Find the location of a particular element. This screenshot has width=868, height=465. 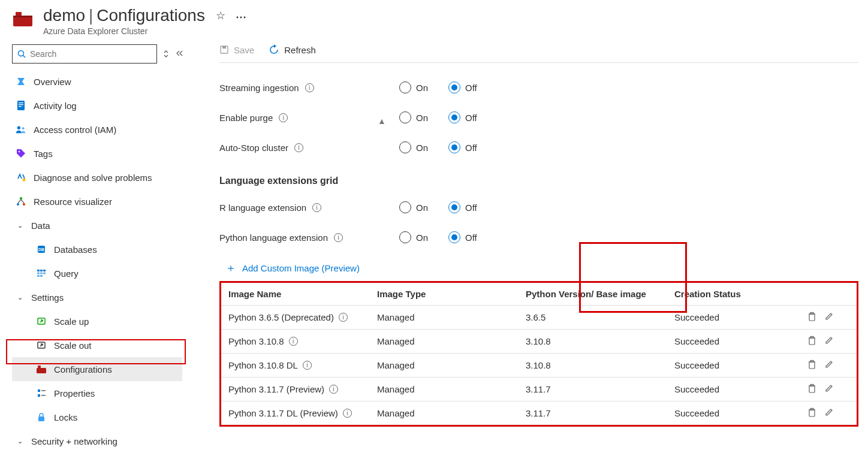

table-row: Python 3.10.8iManaged3.10.8Succeeded is located at coordinates (539, 341).